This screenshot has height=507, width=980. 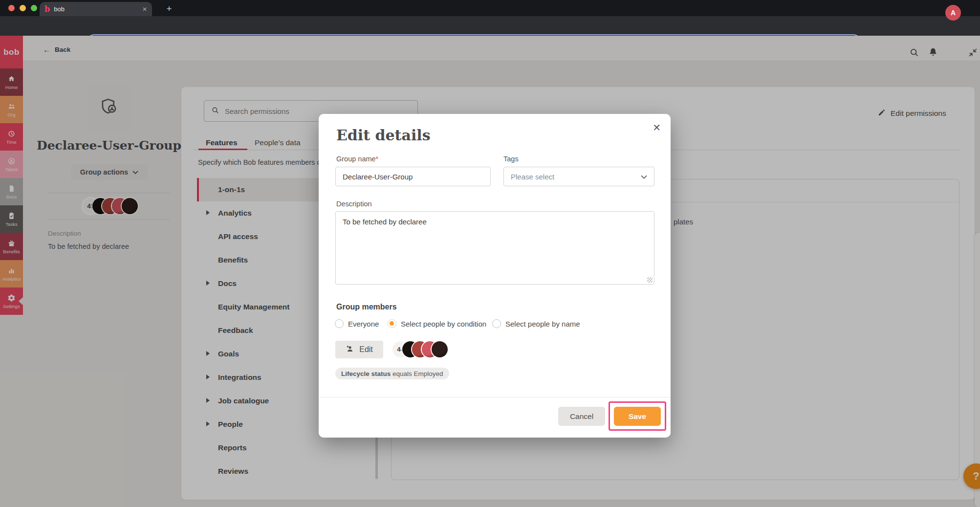 What do you see at coordinates (145, 9) in the screenshot?
I see `tab-close-icon: ✕` at bounding box center [145, 9].